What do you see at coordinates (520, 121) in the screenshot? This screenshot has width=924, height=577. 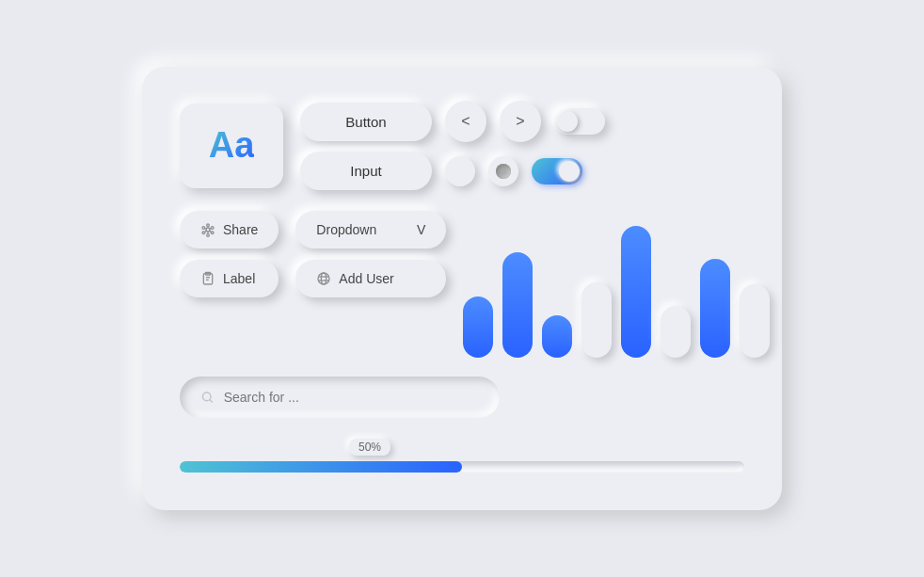 I see `nav-next-btn: >` at bounding box center [520, 121].